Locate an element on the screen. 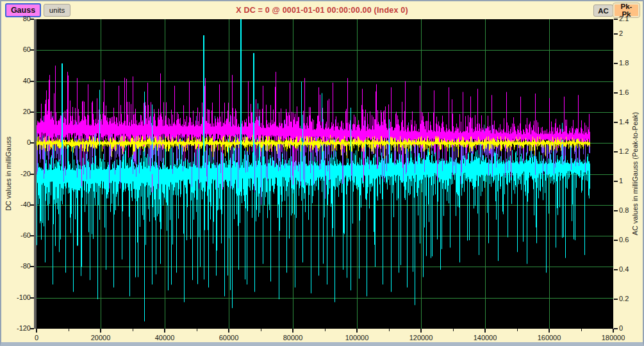  right-axis-tick-label: 0.8 is located at coordinates (632, 210).